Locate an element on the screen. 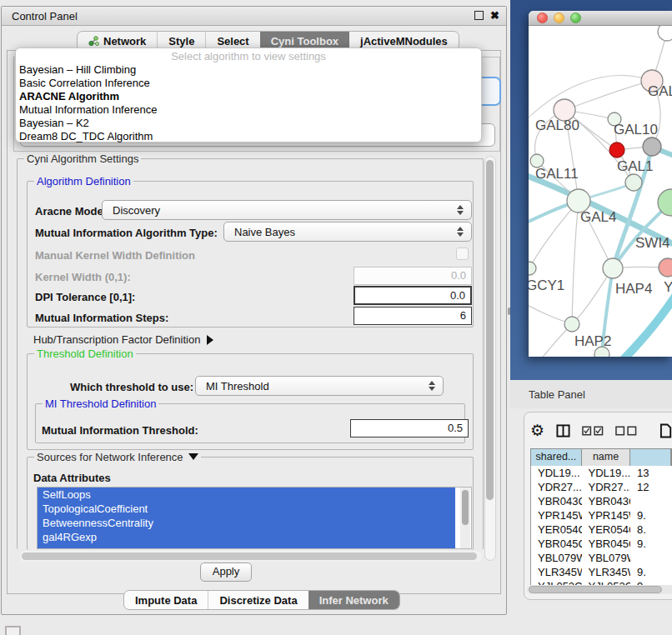  minimized-panel-icon is located at coordinates (13, 630).